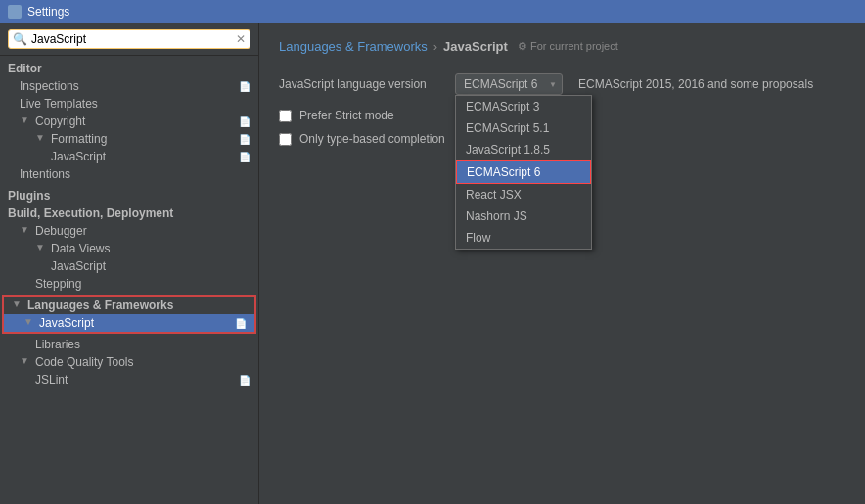  Describe the element at coordinates (137, 121) in the screenshot. I see `copyright-label: Copyright` at that location.